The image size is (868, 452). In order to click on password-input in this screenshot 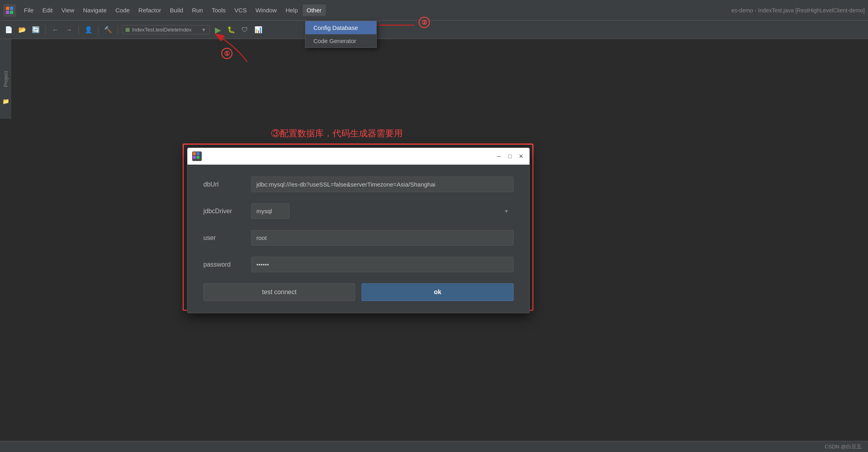, I will do `click(382, 265)`.